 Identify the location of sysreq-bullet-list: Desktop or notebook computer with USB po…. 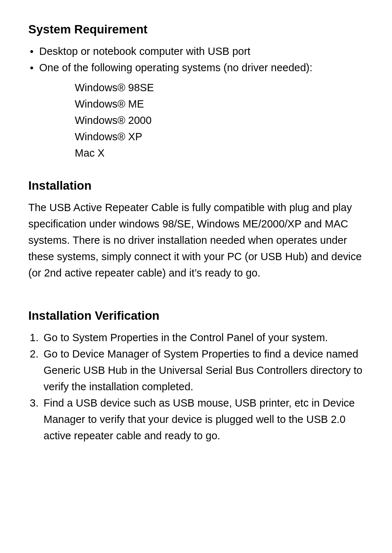
(197, 60).